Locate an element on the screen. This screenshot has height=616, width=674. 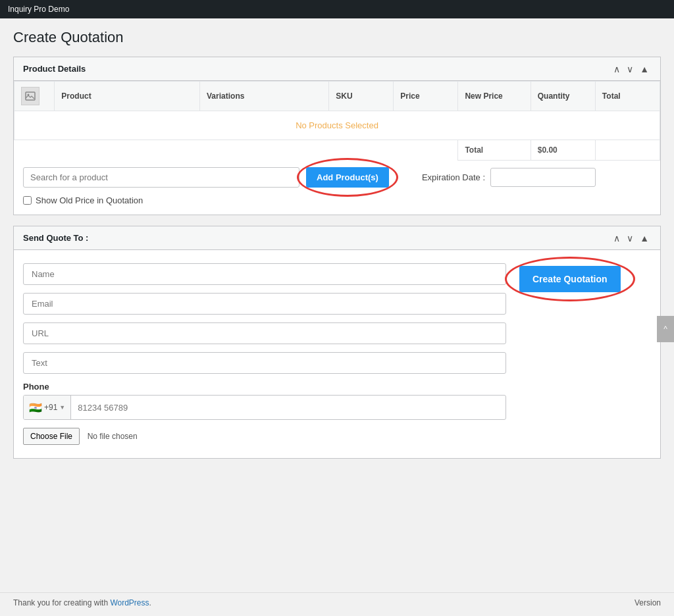
country-code: +91 is located at coordinates (51, 407).